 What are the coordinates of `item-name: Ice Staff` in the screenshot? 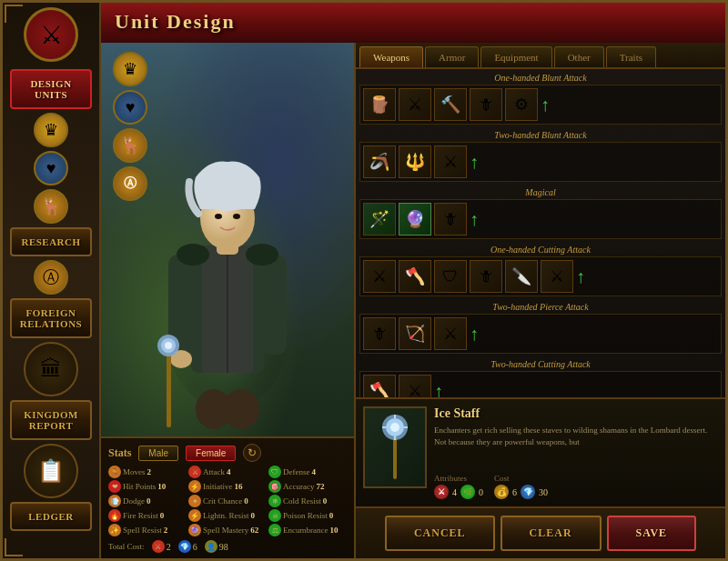 It's located at (576, 414).